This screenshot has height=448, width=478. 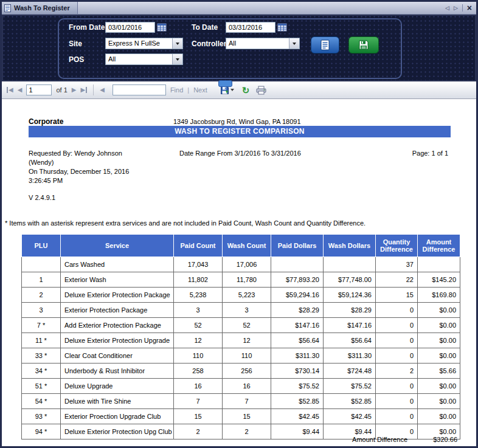 I want to click on window-tab: Wash To Register, so click(x=40, y=8).